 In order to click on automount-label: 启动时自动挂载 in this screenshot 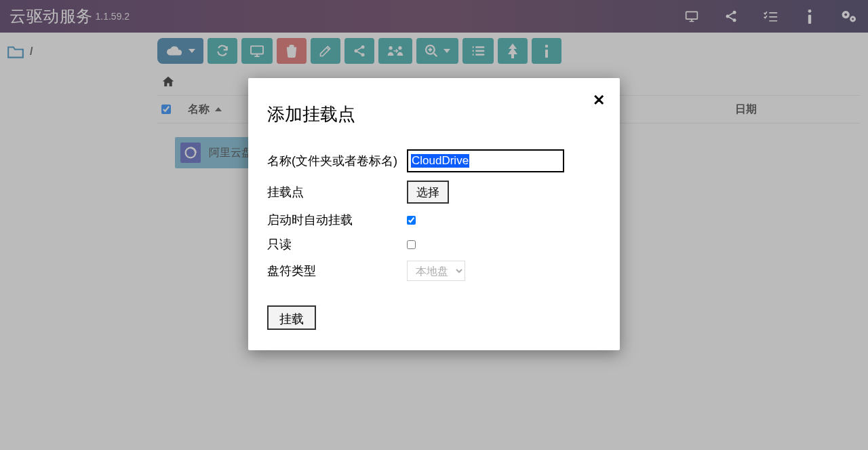, I will do `click(337, 220)`.